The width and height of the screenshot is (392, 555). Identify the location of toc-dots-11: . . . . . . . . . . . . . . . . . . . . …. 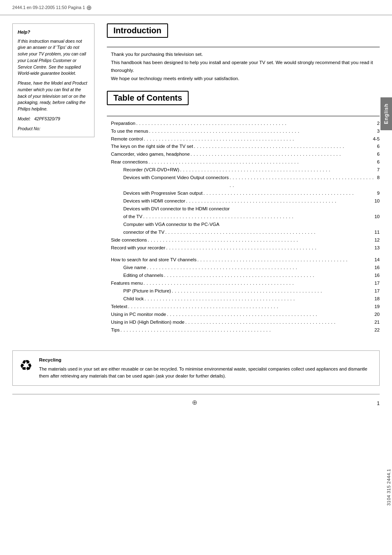
(258, 217).